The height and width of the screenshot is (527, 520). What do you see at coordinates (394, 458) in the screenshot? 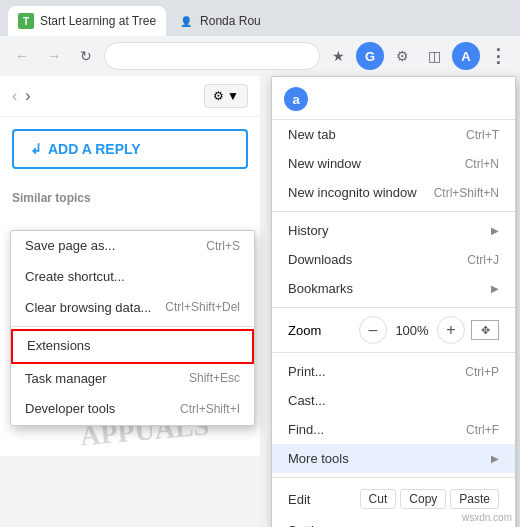
I see `menu-item-more-tools: More tools` at bounding box center [394, 458].